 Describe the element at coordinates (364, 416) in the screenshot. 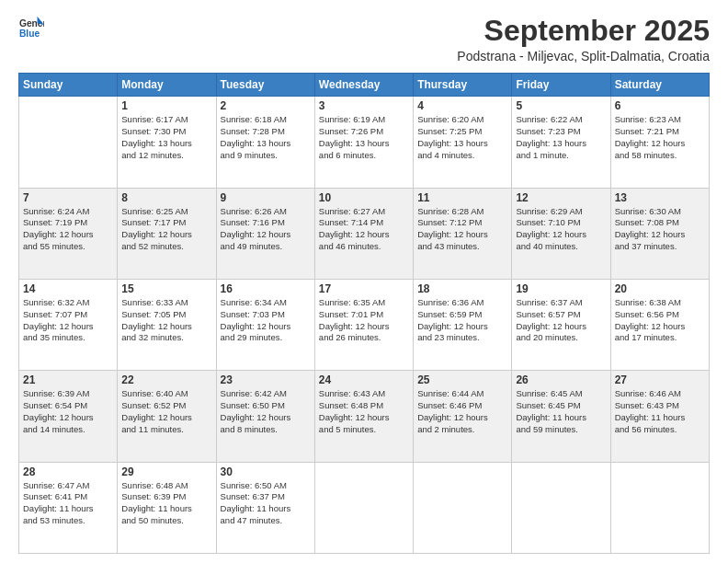

I see `calendar-cell: 24Sunrise: 6:43 AMSunset: 6:48 PMDayligh…` at that location.